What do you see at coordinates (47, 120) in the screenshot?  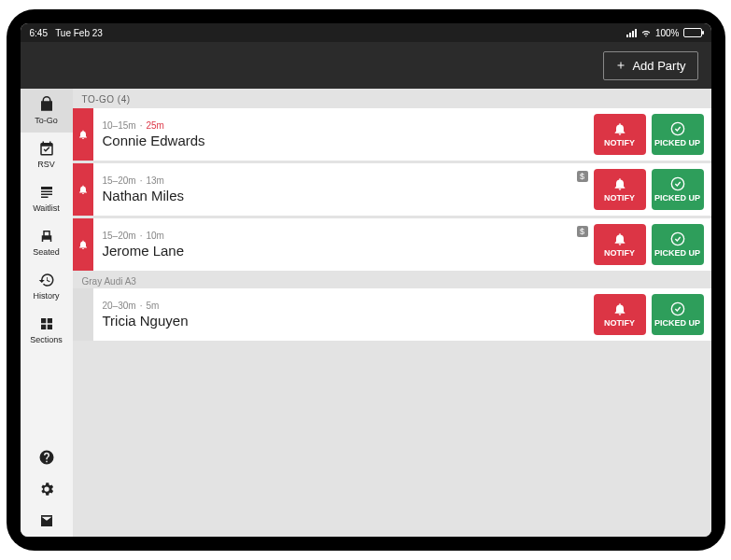 I see `sidebar-item-label: To-Go` at bounding box center [47, 120].